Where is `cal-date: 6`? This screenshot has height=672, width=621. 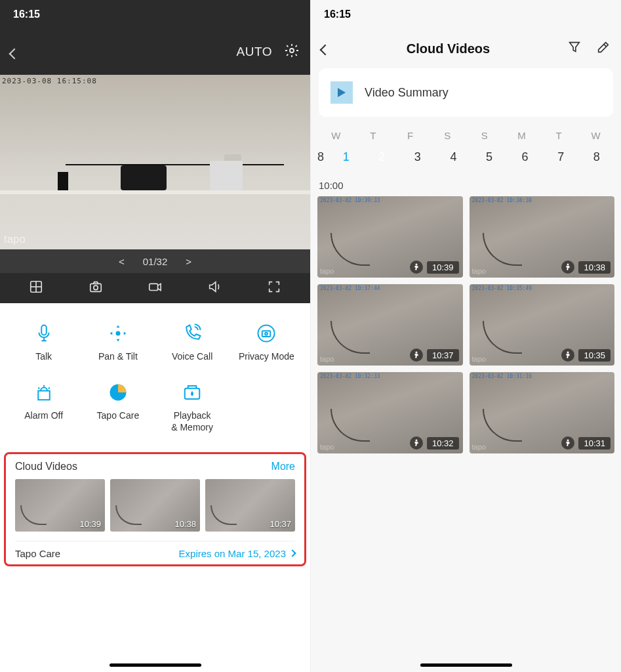
cal-date: 6 is located at coordinates (525, 158).